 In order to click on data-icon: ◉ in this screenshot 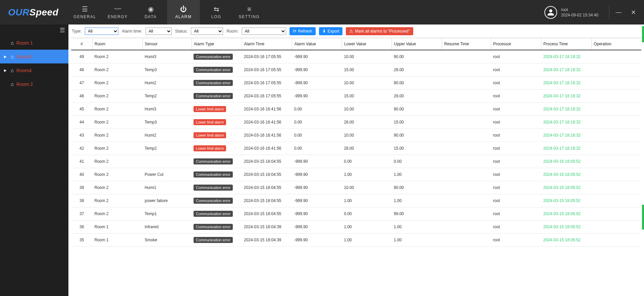, I will do `click(151, 9)`.